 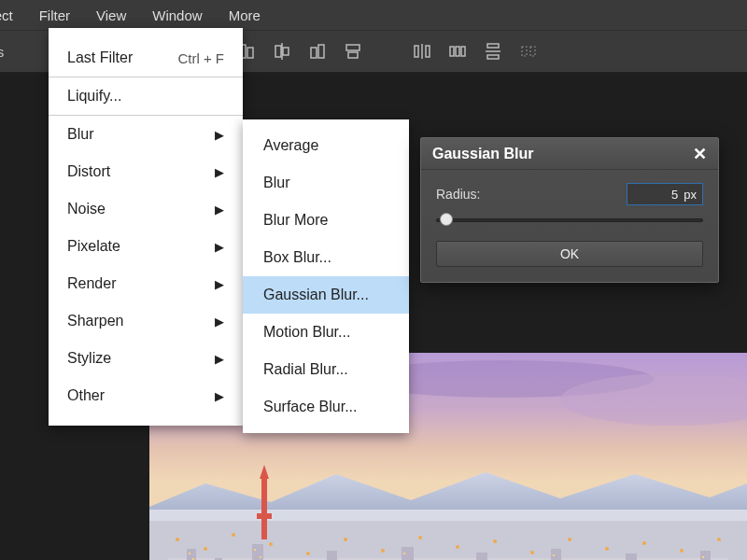 I want to click on menu-pixelate: Pixelate ▶, so click(x=146, y=246).